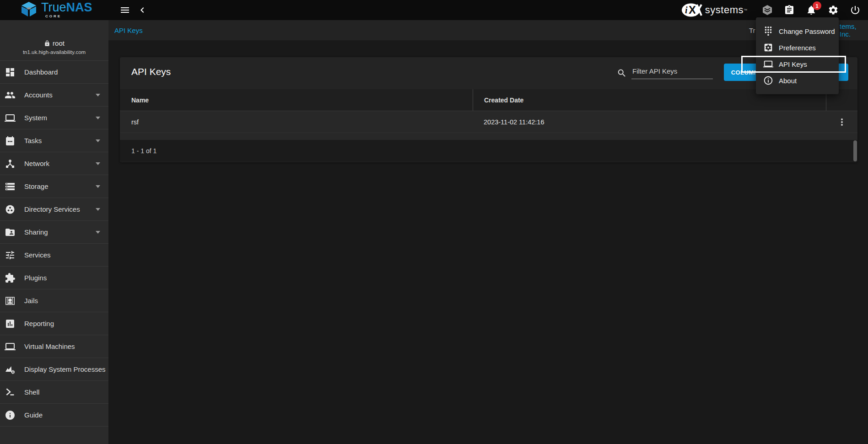 The image size is (868, 444). Describe the element at coordinates (54, 141) in the screenshot. I see `sidebar-item-tasks: Tasks` at that location.